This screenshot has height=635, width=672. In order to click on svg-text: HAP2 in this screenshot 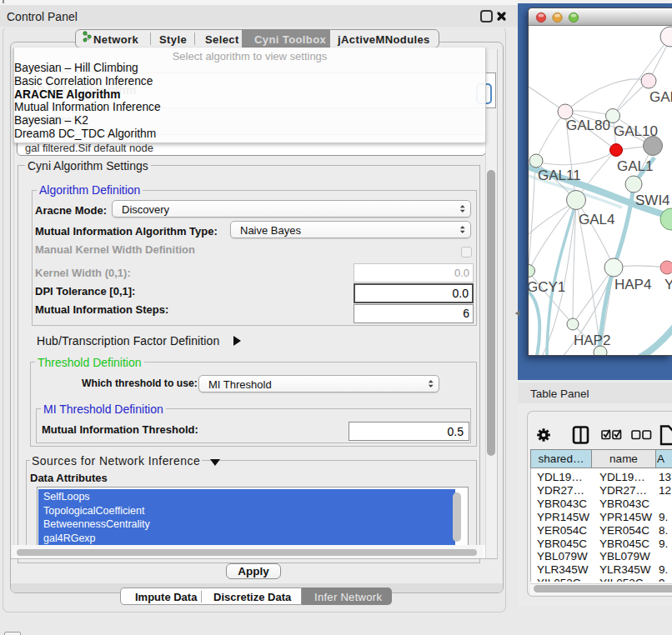, I will do `click(592, 340)`.